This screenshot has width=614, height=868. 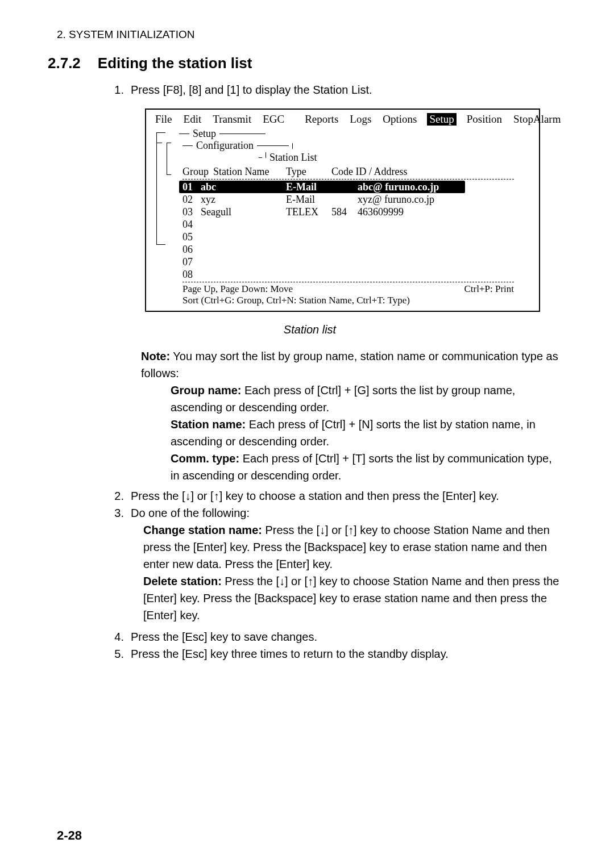 What do you see at coordinates (347, 654) in the screenshot?
I see `step-text: Press the [Esc] key three times to retur…` at bounding box center [347, 654].